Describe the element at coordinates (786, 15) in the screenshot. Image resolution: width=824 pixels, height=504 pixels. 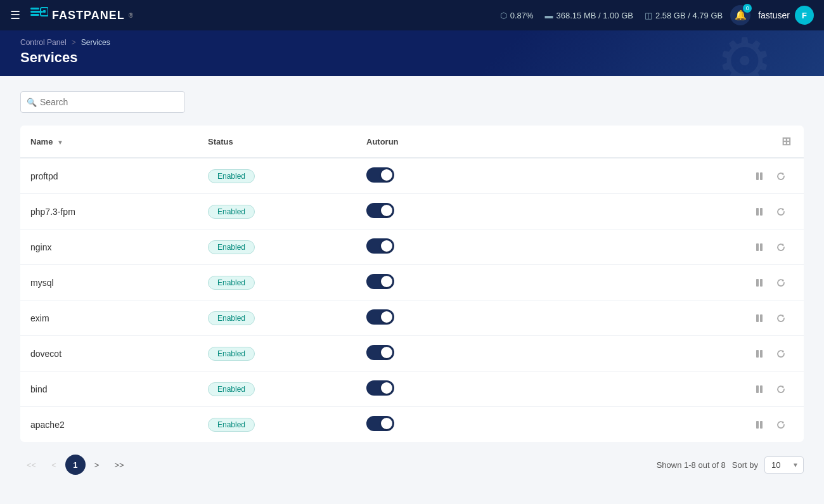
I see `user-menu: fastuser F` at that location.